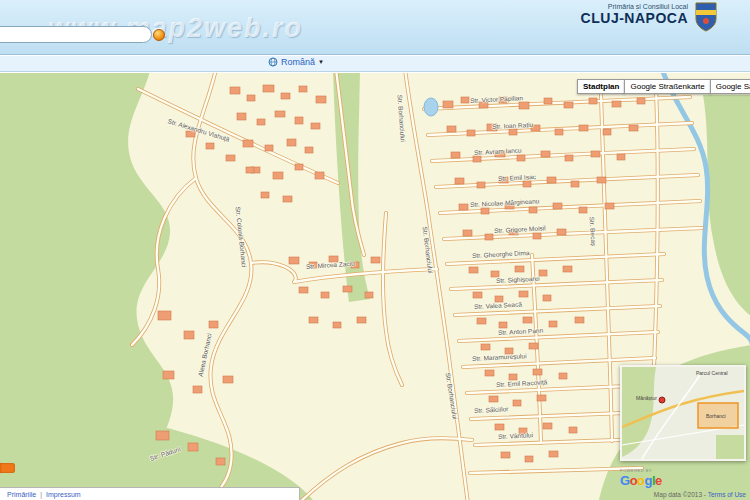 Image resolution: width=750 pixels, height=500 pixels. Describe the element at coordinates (375, 28) in the screenshot. I see `header: www.map2web.ro Primăria și Consiliul Loc…` at that location.